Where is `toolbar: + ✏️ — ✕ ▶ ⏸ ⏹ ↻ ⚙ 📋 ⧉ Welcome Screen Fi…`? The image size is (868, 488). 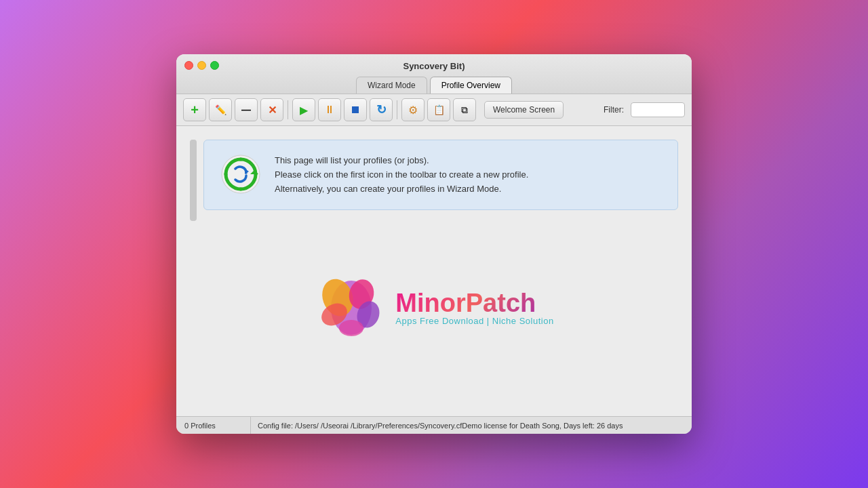
toolbar: + ✏️ — ✕ ▶ ⏸ ⏹ ↻ ⚙ 📋 ⧉ Welcome Screen Fi… is located at coordinates (434, 110).